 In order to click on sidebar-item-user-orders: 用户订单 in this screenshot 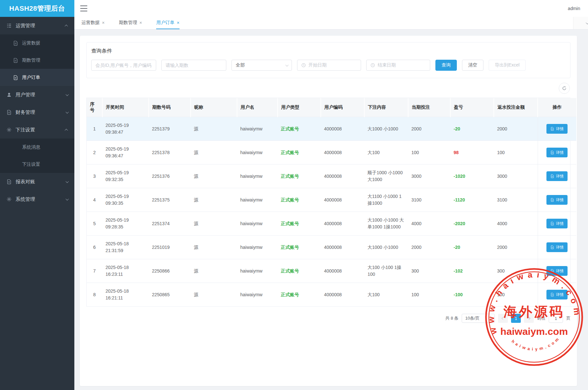, I will do `click(37, 77)`.